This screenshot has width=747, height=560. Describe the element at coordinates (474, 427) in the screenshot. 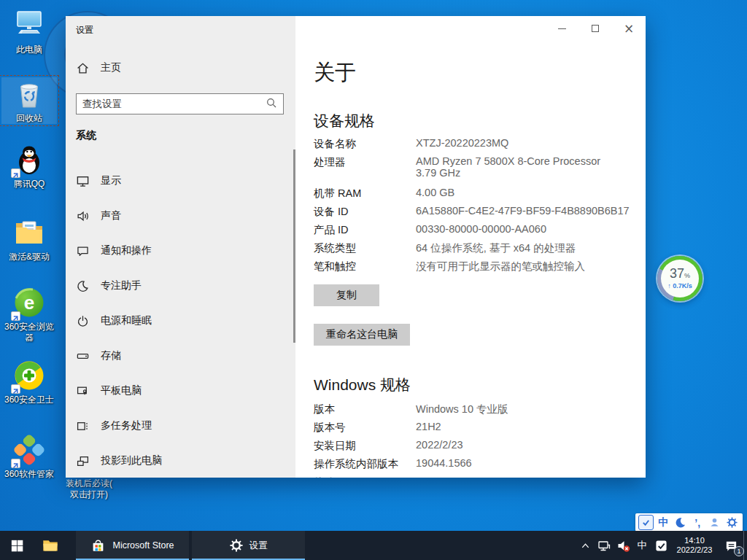

I see `spec-row: 版本号 21H2` at that location.